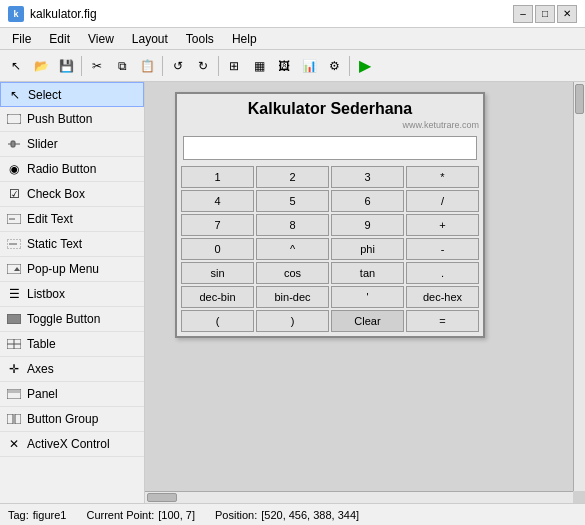  Describe the element at coordinates (14, 244) in the screenshot. I see `static-text-icon` at that location.